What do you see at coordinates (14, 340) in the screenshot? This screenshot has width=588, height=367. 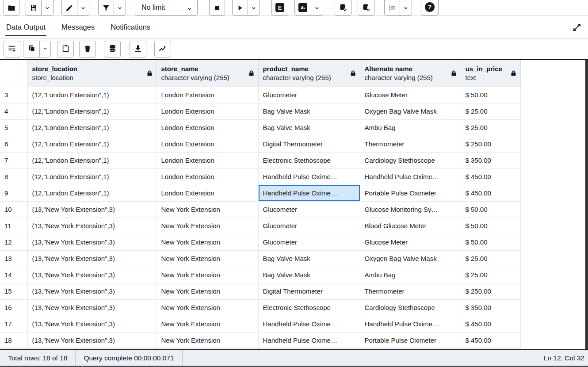 I see `row-number: 18` at bounding box center [14, 340].